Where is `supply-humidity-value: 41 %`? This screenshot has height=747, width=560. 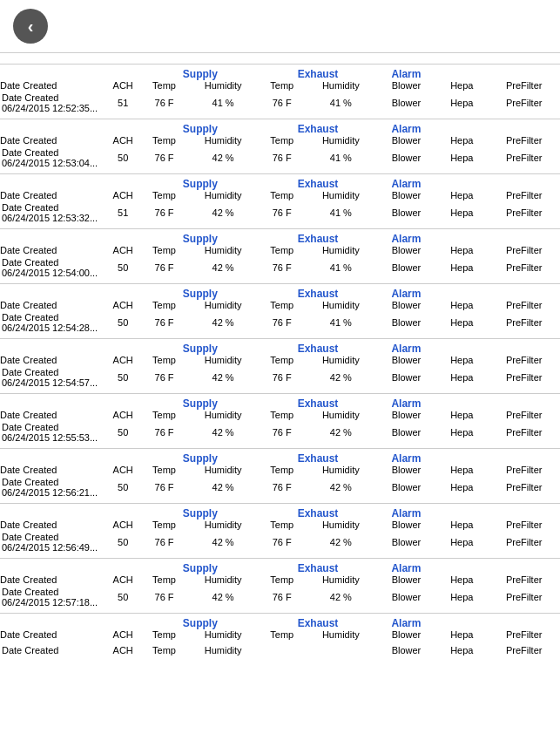
supply-humidity-value: 41 % is located at coordinates (223, 106).